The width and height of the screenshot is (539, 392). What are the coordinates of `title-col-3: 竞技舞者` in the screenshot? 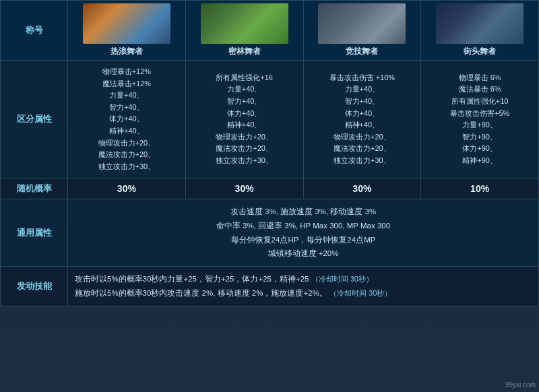 It's located at (362, 31).